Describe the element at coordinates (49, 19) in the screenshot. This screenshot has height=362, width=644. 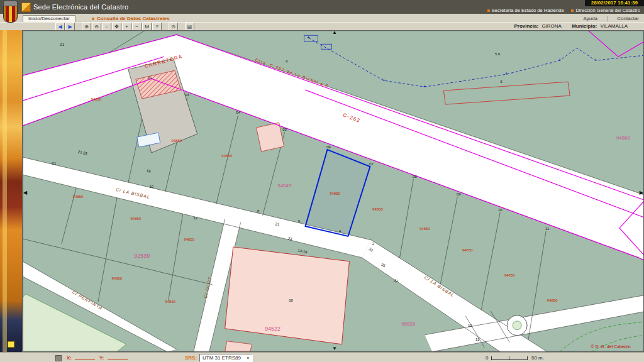
I see `tab-inicio-desconectar: Inicio/Desconectar` at that location.